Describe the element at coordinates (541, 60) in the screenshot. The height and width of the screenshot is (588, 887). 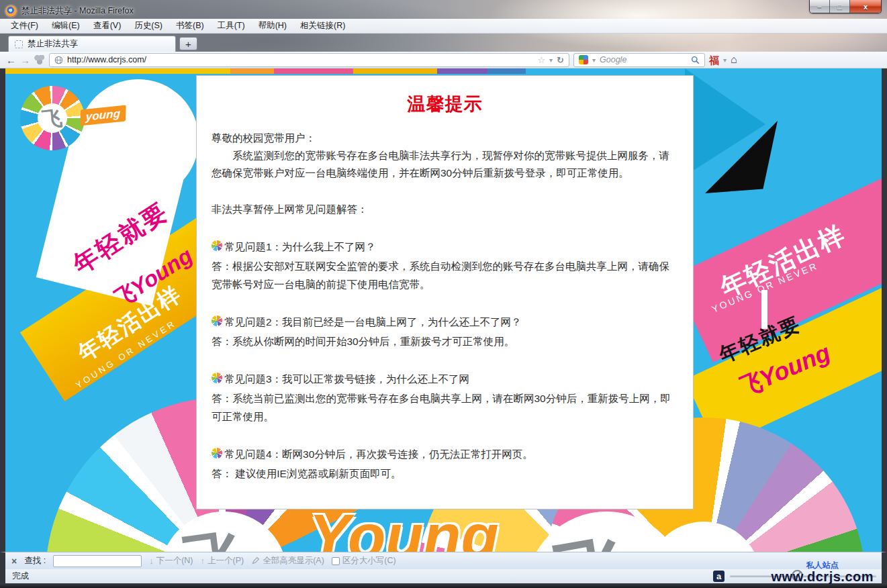
I see `bookmark-star-icon: ☆` at that location.